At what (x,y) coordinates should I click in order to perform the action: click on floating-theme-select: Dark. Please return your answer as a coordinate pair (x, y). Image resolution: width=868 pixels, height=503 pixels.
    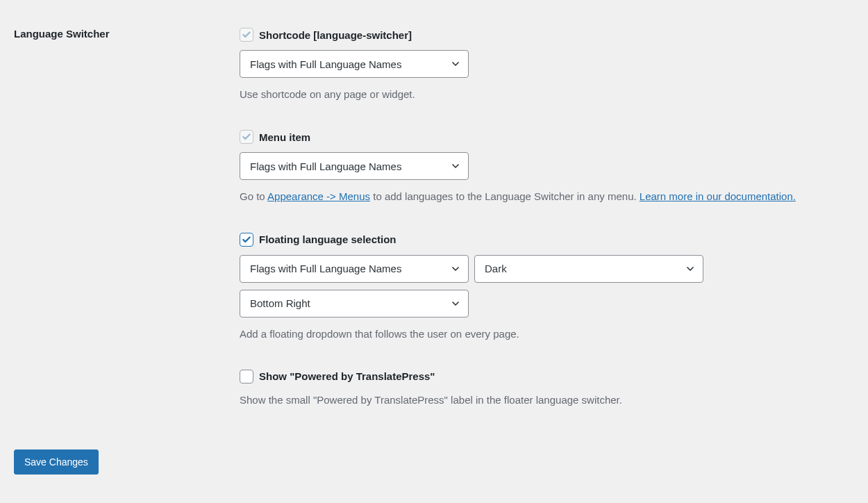
    Looking at the image, I should click on (589, 269).